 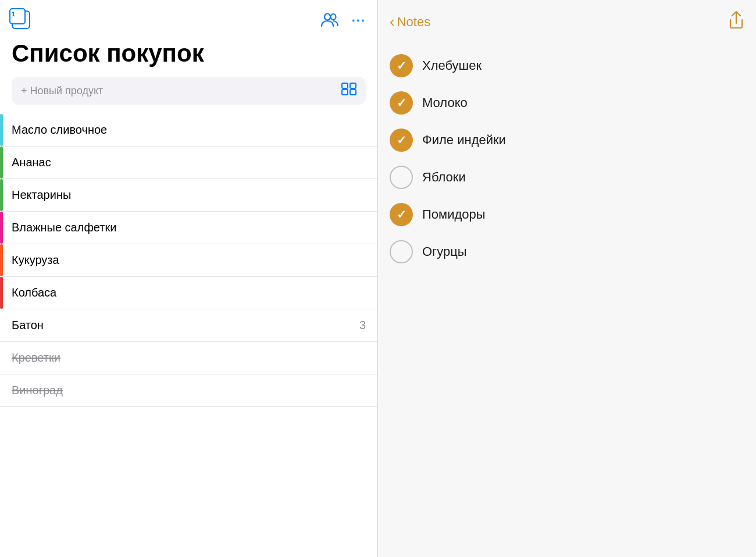 I want to click on item-name: Влажные салфетки, so click(x=188, y=228).